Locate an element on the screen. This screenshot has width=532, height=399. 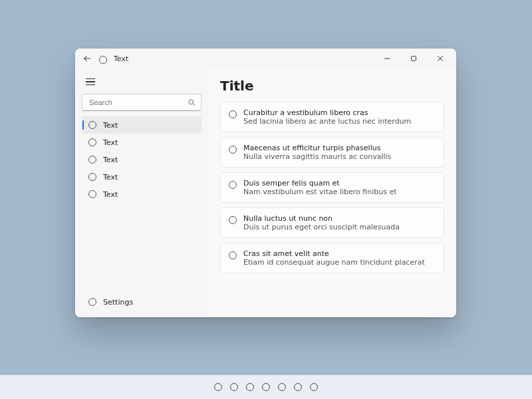
card-title: Curabitur a vestibulum libero cras is located at coordinates (327, 113).